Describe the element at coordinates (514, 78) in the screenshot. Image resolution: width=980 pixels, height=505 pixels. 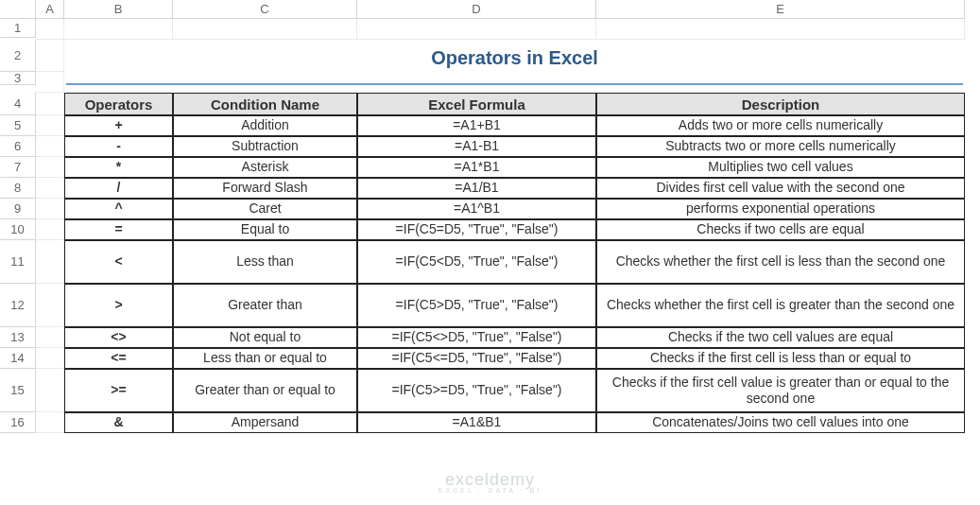
I see `title-underline` at that location.